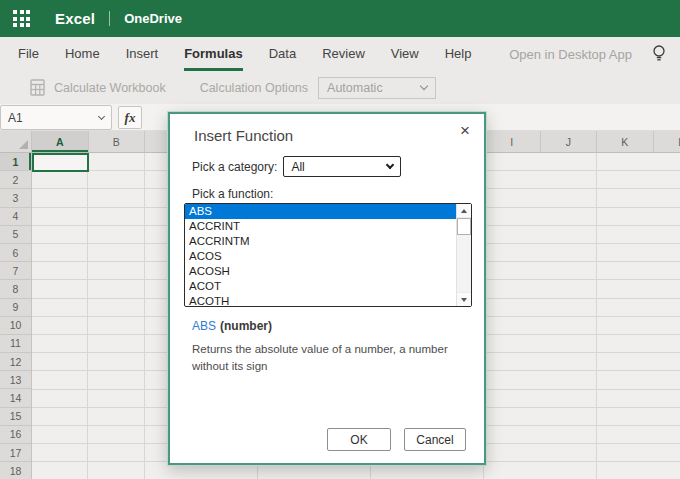 The image size is (680, 479). Describe the element at coordinates (328, 255) in the screenshot. I see `function-listbox: ABSACCRINTACCRINTMACOSACOSHACOTACOTH` at that location.